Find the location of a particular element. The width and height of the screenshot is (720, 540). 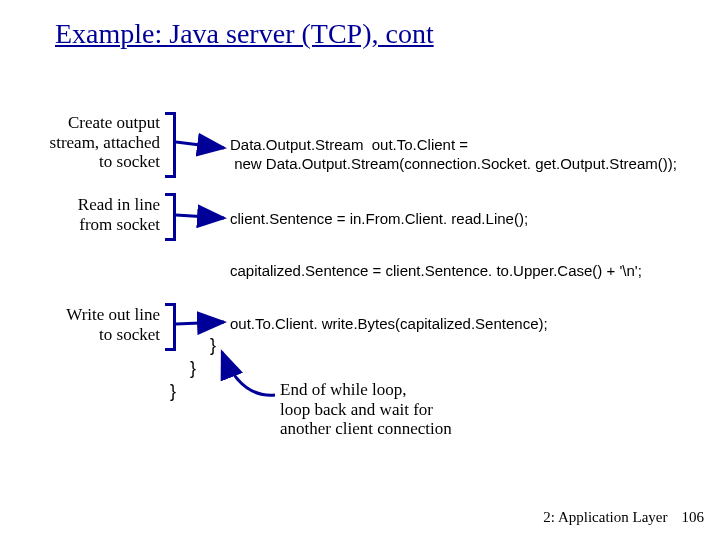

code-write-bytes: out.To.Client. write.Bytes(capitalized.S… is located at coordinates (389, 324).